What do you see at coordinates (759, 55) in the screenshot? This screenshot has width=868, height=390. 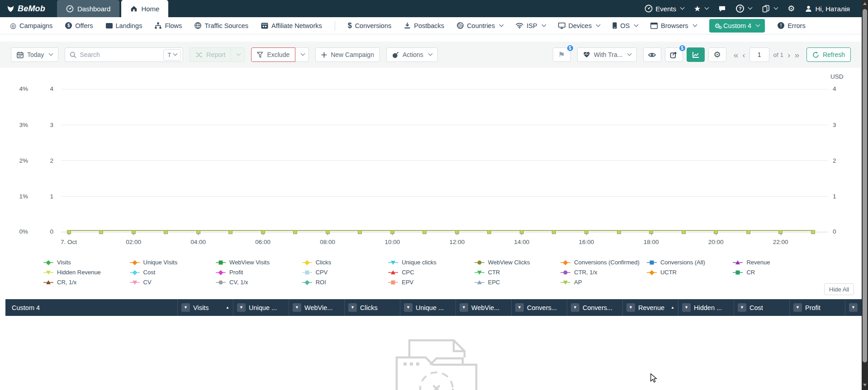 I see `page-number-input` at bounding box center [759, 55].